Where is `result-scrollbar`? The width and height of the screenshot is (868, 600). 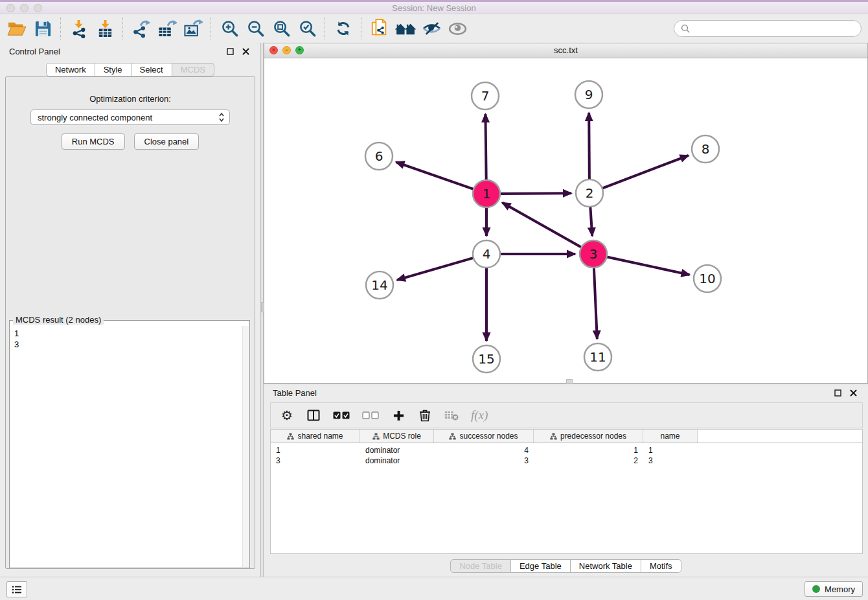 result-scrollbar is located at coordinates (246, 446).